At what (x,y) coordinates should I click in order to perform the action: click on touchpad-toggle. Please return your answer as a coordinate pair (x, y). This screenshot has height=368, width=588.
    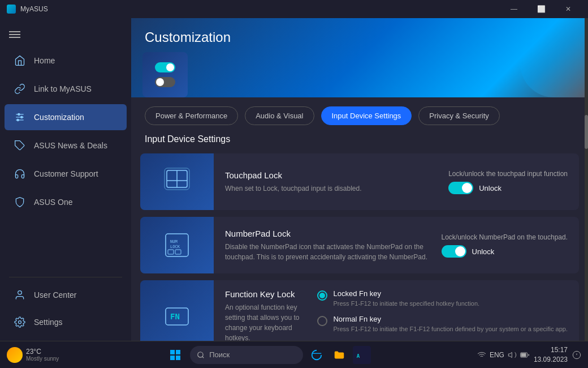
    Looking at the image, I should click on (461, 188).